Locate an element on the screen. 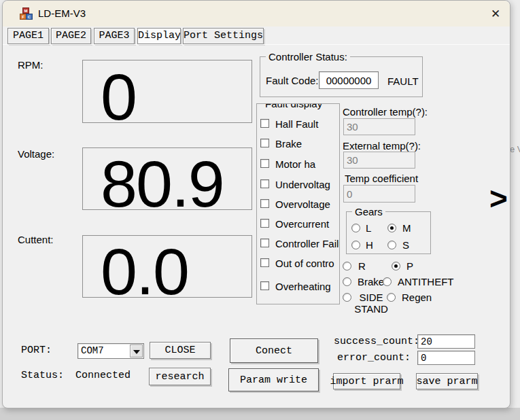 This screenshot has width=520, height=420. checkbox-undervoltage-label: Undervoltag is located at coordinates (303, 185).